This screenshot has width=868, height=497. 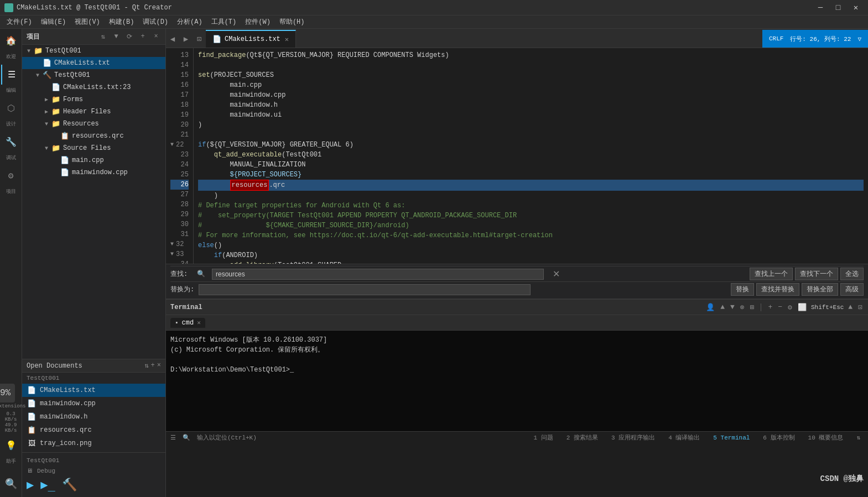 What do you see at coordinates (859, 438) in the screenshot?
I see `status-expand-button: ⇅` at bounding box center [859, 438].